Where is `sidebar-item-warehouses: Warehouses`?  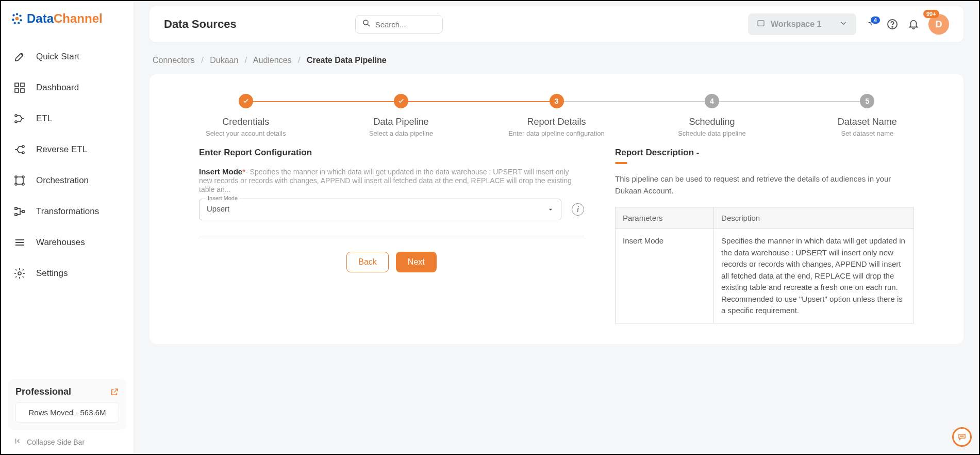 sidebar-item-warehouses: Warehouses is located at coordinates (67, 242).